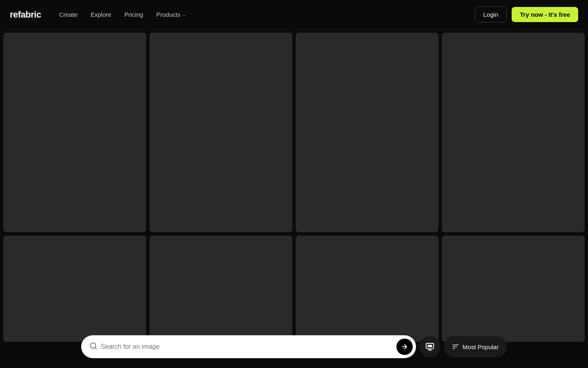 The height and width of the screenshot is (368, 588). Describe the element at coordinates (545, 15) in the screenshot. I see `try-now-button: Try now - It's free` at that location.